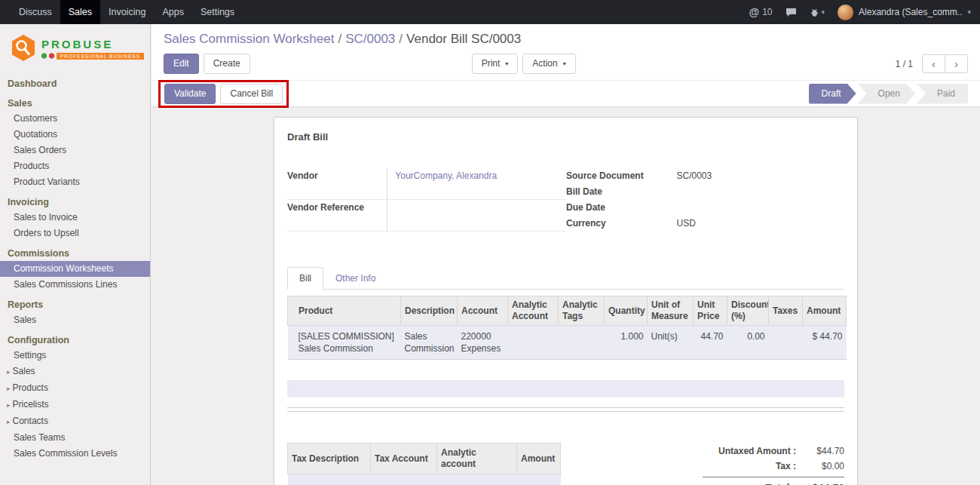 The width and height of the screenshot is (980, 485). Describe the element at coordinates (618, 177) in the screenshot. I see `source-document-label: Source Document` at that location.